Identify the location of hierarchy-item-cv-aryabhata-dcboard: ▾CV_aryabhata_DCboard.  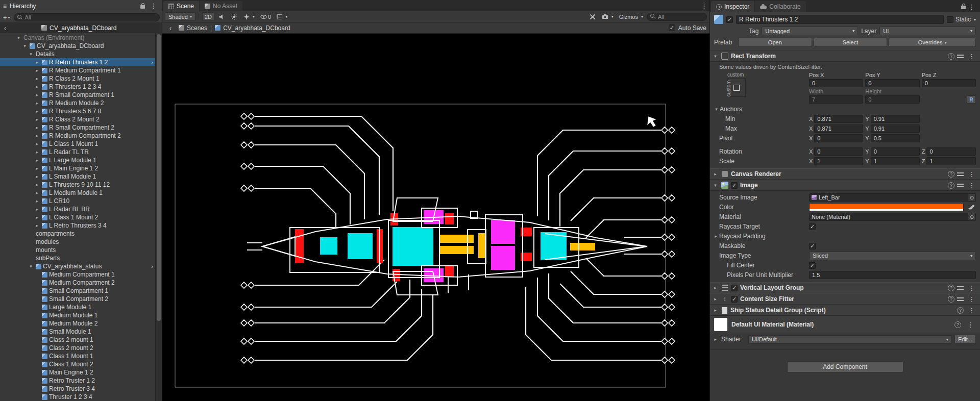
(81, 46).